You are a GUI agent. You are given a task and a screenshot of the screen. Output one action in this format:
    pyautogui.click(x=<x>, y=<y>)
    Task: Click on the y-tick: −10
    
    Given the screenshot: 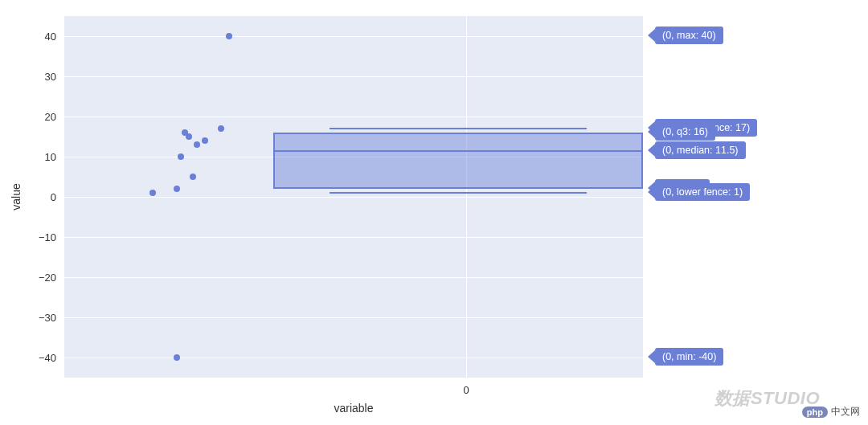 What is the action you would take?
    pyautogui.click(x=28, y=238)
    